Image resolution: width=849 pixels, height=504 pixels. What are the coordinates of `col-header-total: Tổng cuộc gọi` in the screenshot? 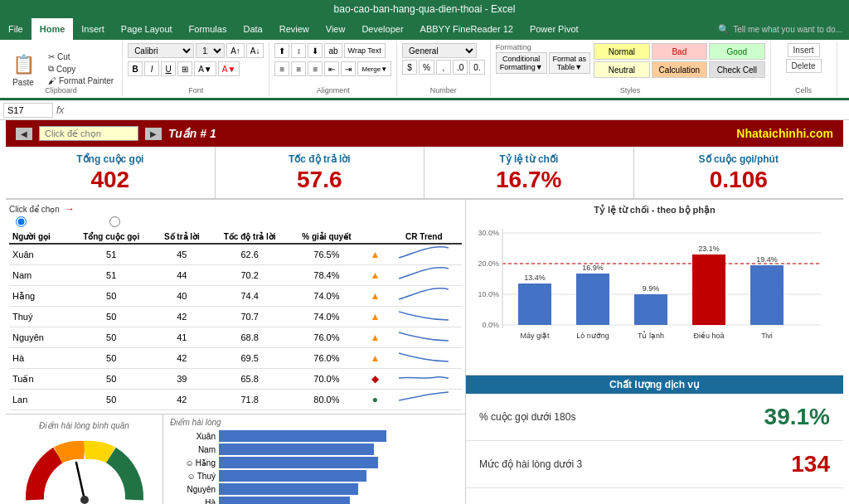 It's located at (111, 237).